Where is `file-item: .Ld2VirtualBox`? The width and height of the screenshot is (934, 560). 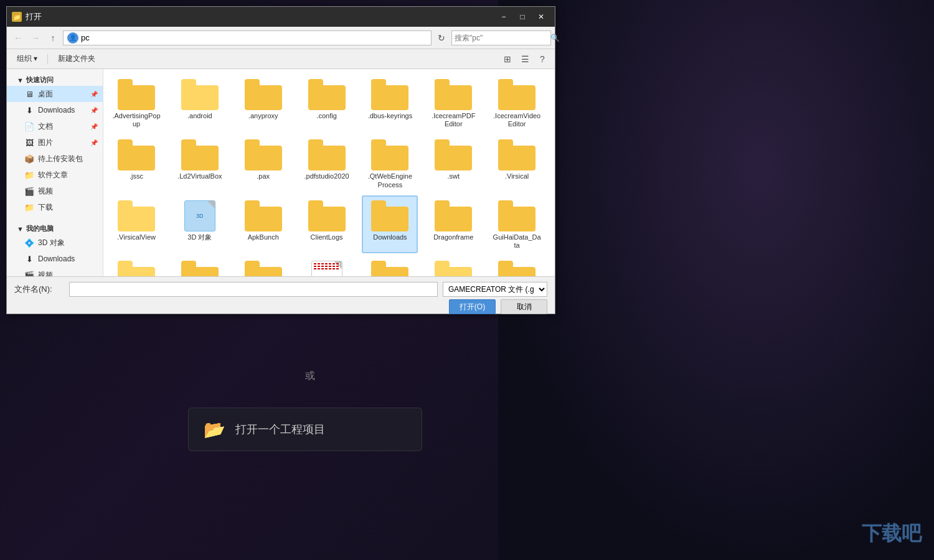 file-item: .Ld2VirtualBox is located at coordinates (200, 163).